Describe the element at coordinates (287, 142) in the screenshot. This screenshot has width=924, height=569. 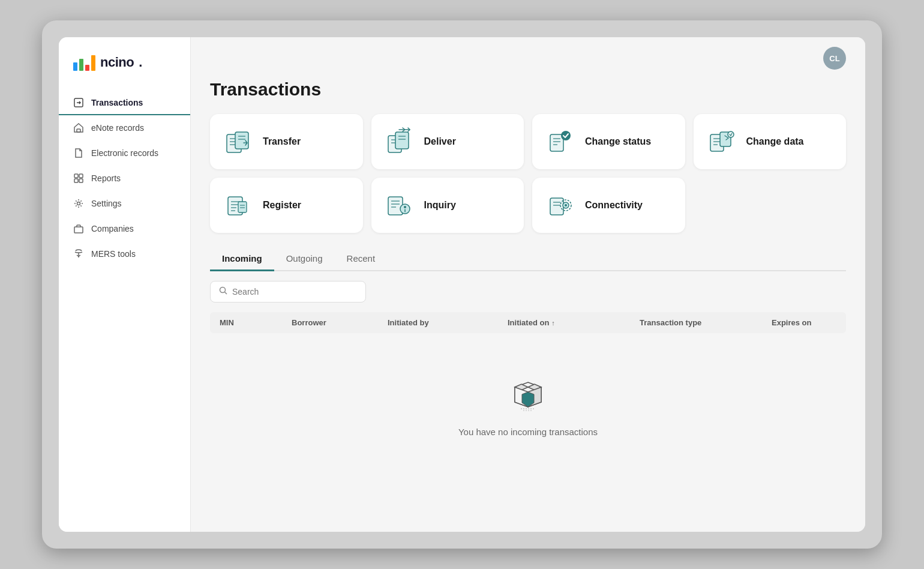
I see `transfer-card: Transfer` at that location.